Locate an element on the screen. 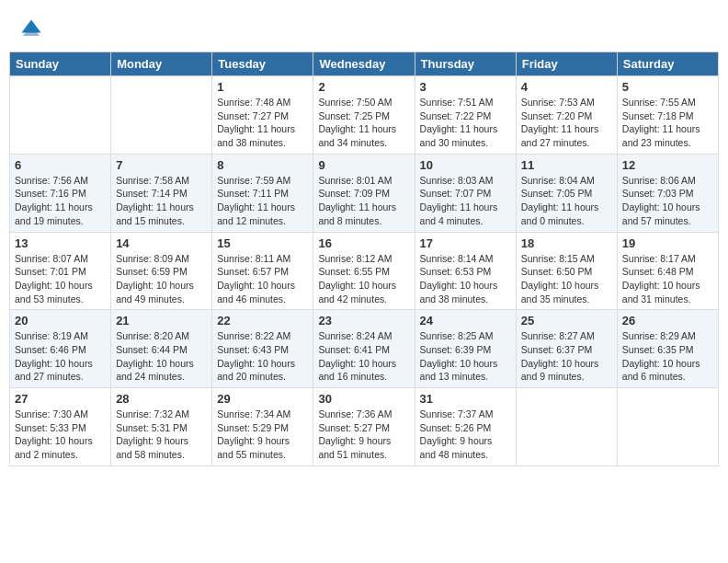 This screenshot has width=728, height=563. calendar-cell: 16Sunrise: 8:12 AMSunset: 6:55 PMDayligh… is located at coordinates (364, 270).